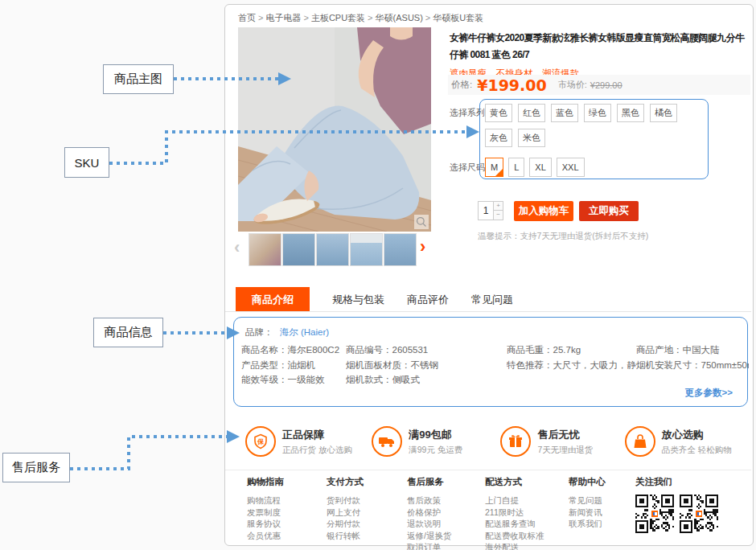 The image size is (756, 550). What do you see at coordinates (334, 249) in the screenshot?
I see `thumbnail-strip` at bounding box center [334, 249].